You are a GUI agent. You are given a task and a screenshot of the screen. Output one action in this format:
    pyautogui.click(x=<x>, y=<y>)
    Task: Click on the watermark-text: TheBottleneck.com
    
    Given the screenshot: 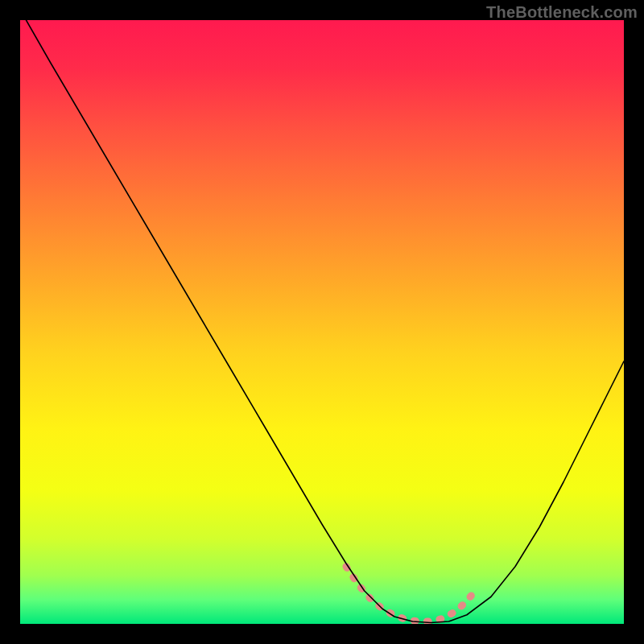 What is the action you would take?
    pyautogui.click(x=562, y=13)
    